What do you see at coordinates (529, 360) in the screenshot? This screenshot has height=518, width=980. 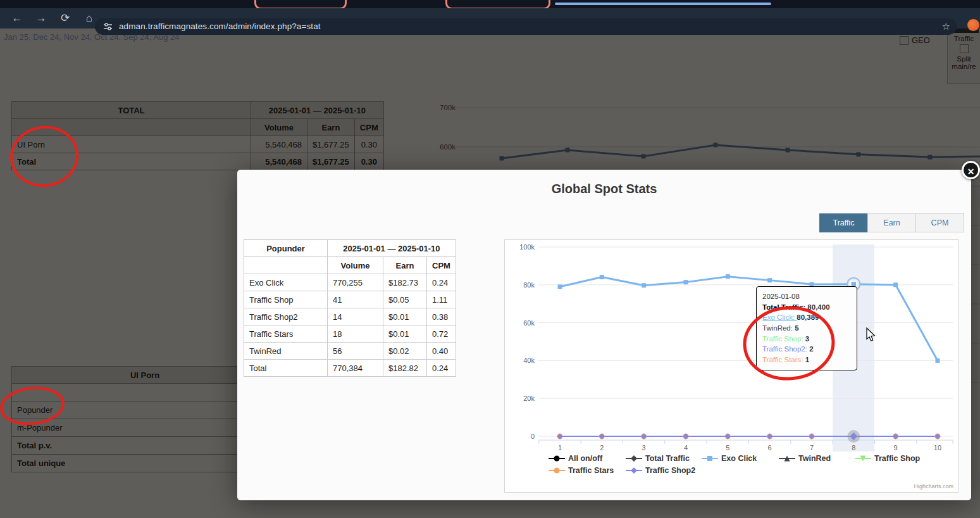 I see `svg-text: 40k` at bounding box center [529, 360].